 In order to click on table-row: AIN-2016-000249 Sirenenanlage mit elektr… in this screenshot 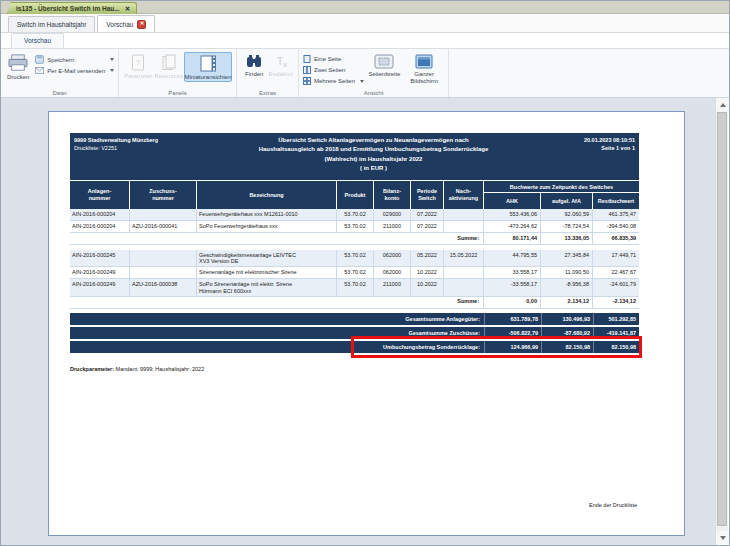, I will do `click(354, 273)`.